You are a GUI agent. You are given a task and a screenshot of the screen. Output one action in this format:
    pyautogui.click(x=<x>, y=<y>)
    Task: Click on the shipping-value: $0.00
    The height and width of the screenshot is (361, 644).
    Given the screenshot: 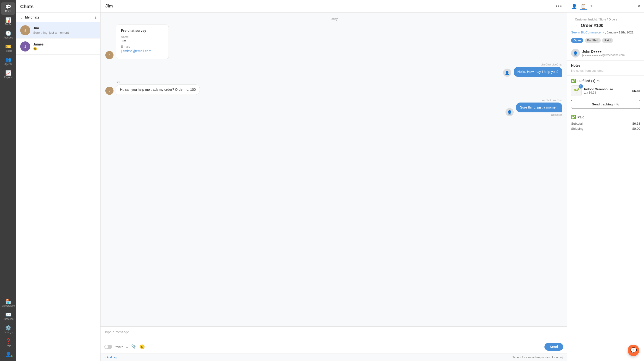 What is the action you would take?
    pyautogui.click(x=636, y=129)
    